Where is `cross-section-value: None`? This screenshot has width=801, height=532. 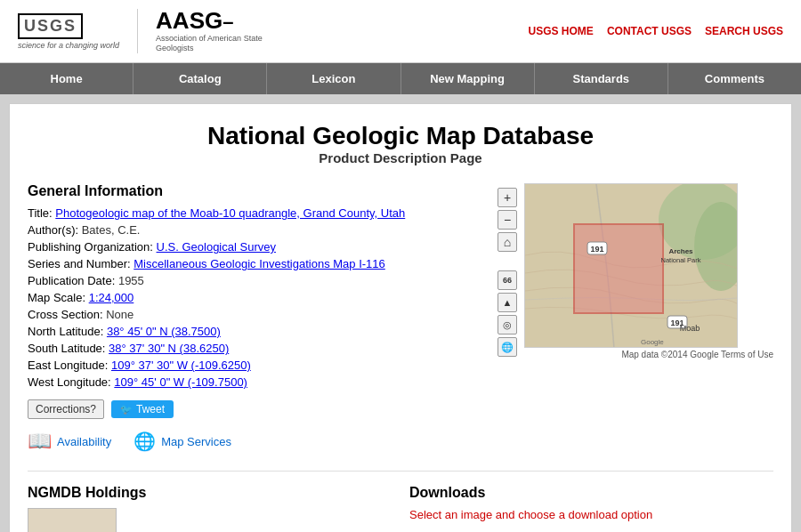
cross-section-value: None is located at coordinates (119, 315).